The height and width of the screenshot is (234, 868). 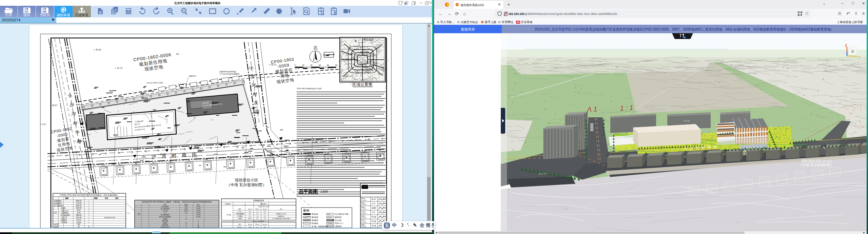 I want to click on svg-text: 39.68, so click(x=270, y=140).